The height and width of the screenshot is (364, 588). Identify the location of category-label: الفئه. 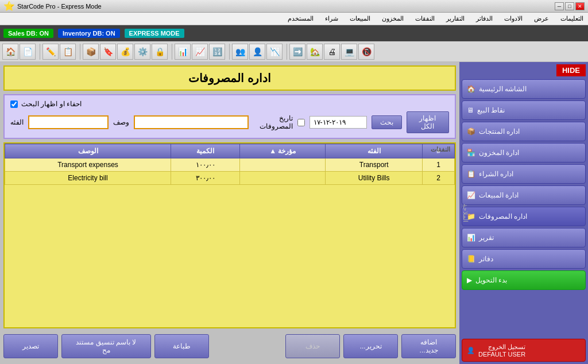
(17, 122).